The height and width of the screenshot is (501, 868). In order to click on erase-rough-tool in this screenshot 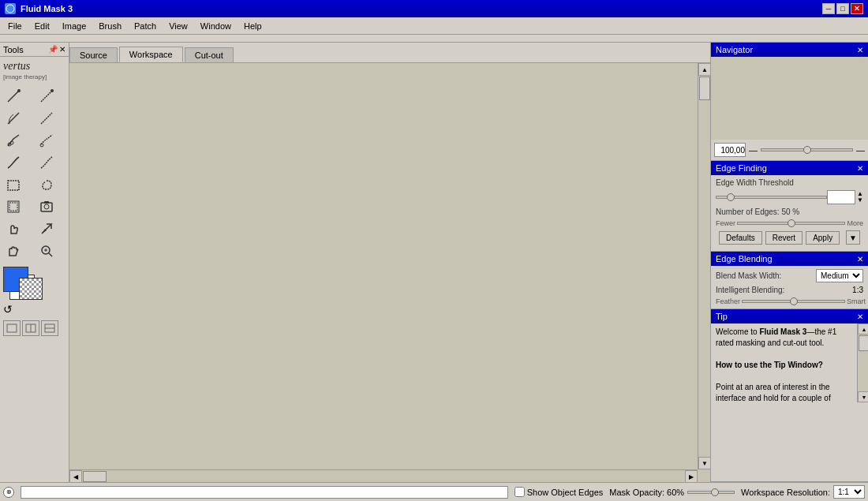, I will do `click(47, 118)`.